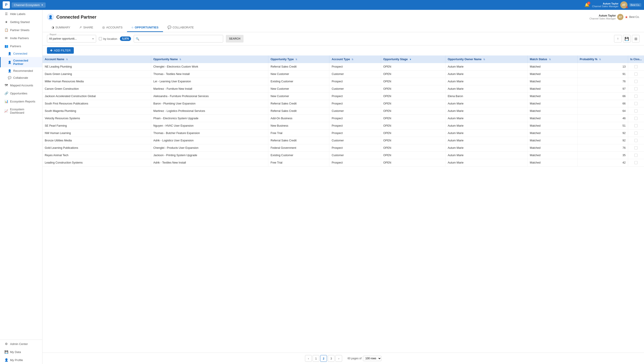  What do you see at coordinates (413, 59) in the screenshot?
I see `col-opportunity-stage: Opportunity Stage ▼` at bounding box center [413, 59].